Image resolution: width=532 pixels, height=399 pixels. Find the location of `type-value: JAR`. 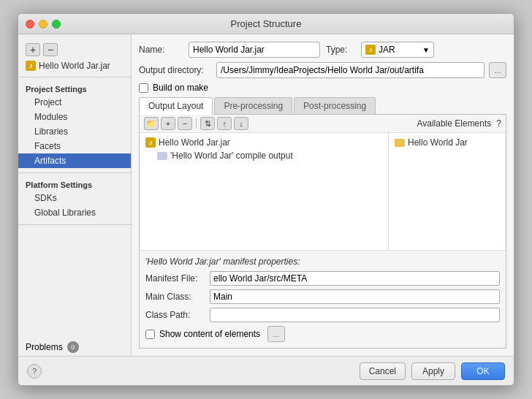

type-value: JAR is located at coordinates (387, 50).